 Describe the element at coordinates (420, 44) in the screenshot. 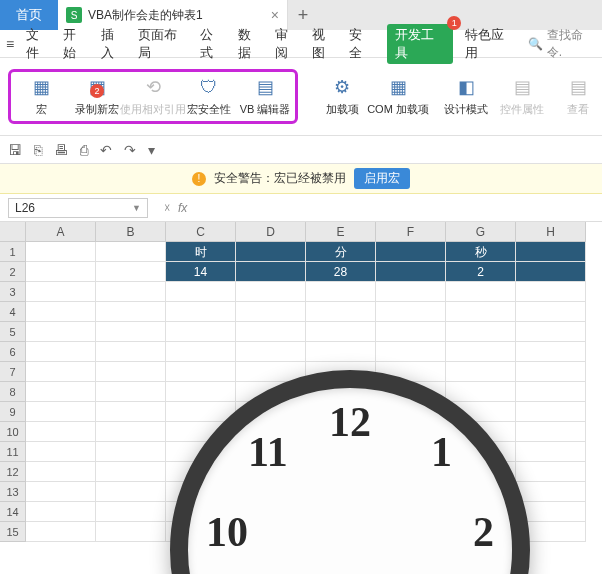

I see `menu-dev: 开发工具 1` at that location.